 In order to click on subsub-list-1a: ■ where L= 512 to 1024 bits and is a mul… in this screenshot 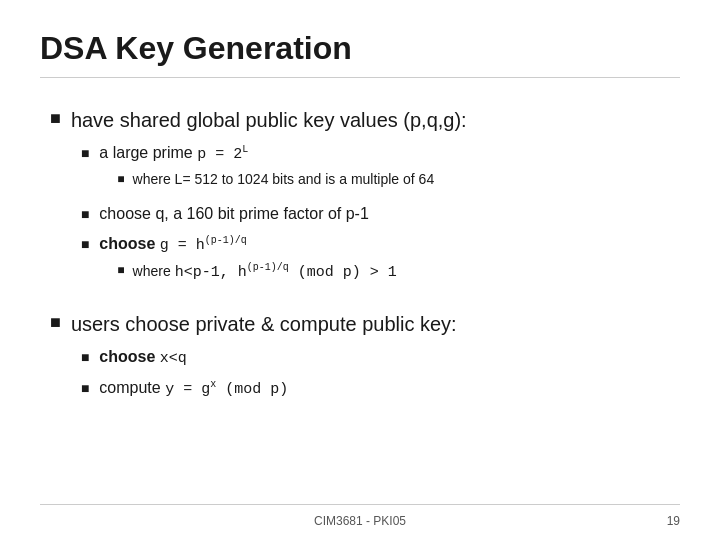, I will do `click(266, 180)`.